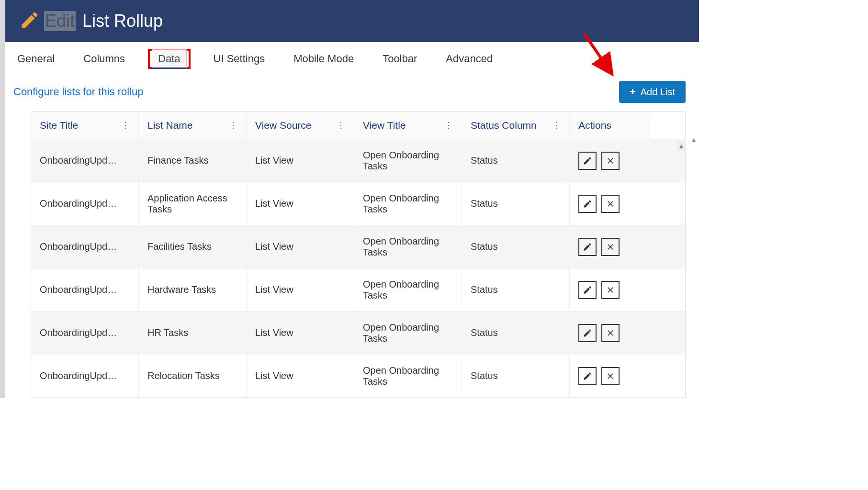 The image size is (868, 490). Describe the element at coordinates (358, 125) in the screenshot. I see `grid-header-row: Site Title List Name View Source View Ti…` at that location.